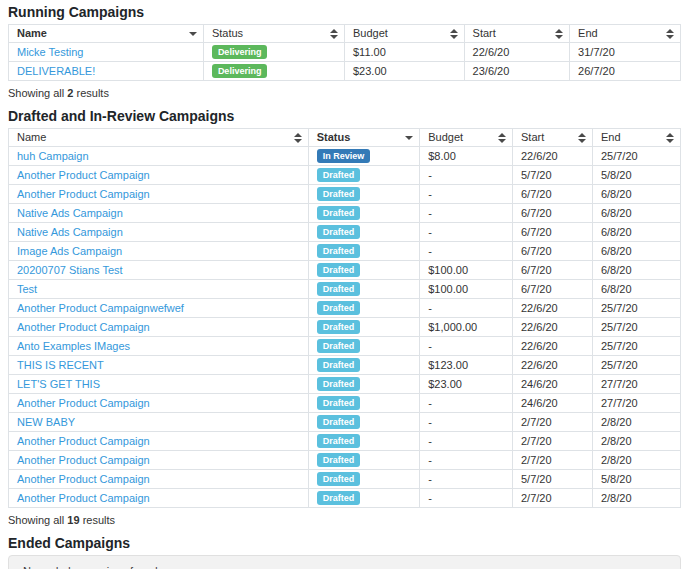  I want to click on campaign-link: huh Campaign, so click(53, 156).